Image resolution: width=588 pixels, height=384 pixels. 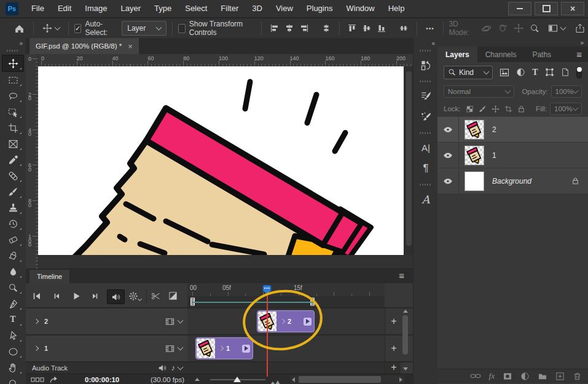 What do you see at coordinates (197, 380) in the screenshot?
I see `zoom-out-timeline-icon` at bounding box center [197, 380].